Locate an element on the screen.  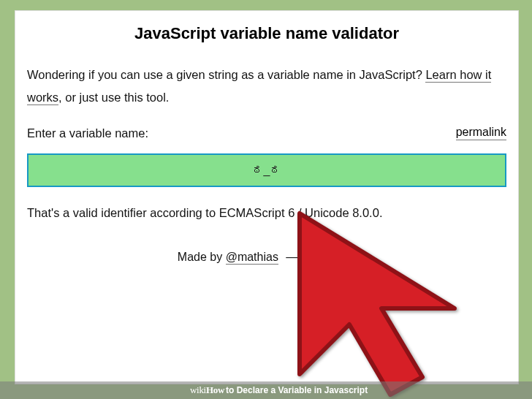
wiki-logo: wikiHow is located at coordinates (208, 390).